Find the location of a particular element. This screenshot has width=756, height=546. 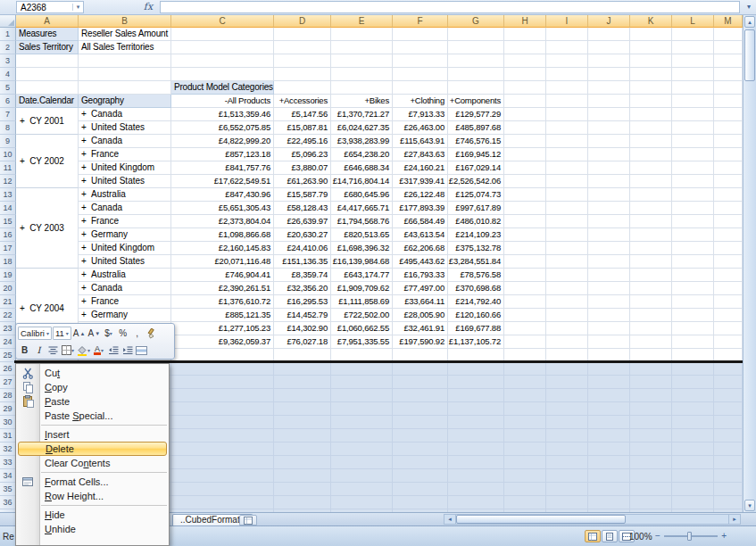

menu-item-row-height: Row Height... is located at coordinates (93, 496).